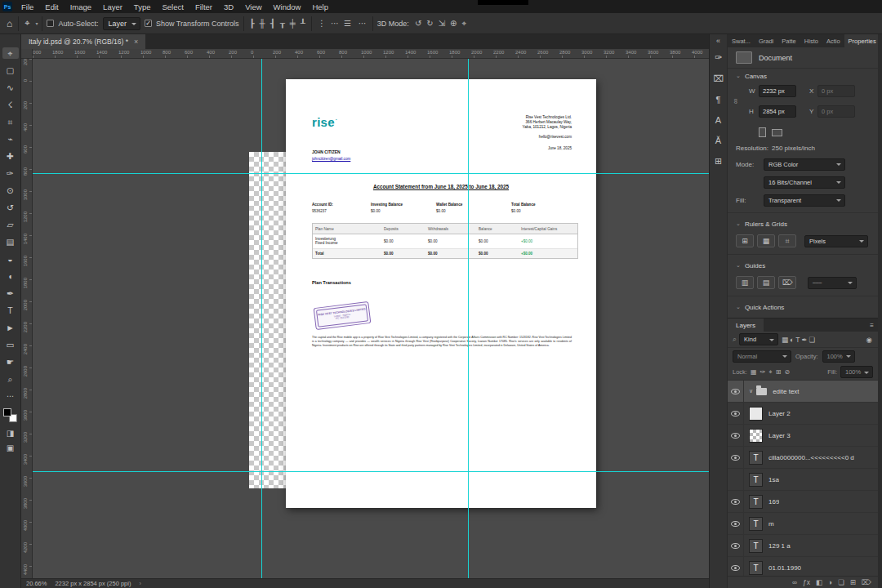 The width and height of the screenshot is (882, 588). What do you see at coordinates (363, 23) in the screenshot?
I see `more-options-icon: ⋯` at bounding box center [363, 23].